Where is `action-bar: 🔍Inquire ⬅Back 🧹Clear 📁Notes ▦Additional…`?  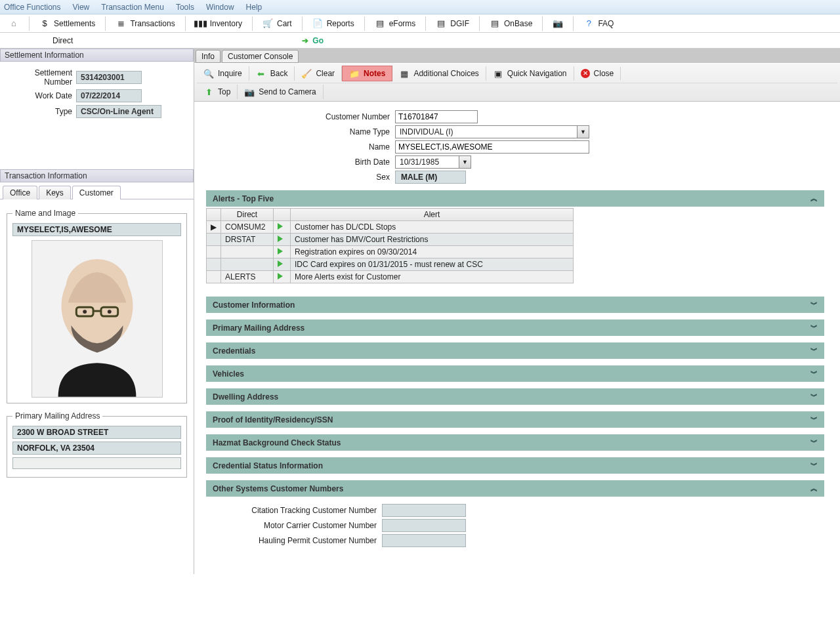 action-bar: 🔍Inquire ⬅Back 🧹Clear 📁Notes ▦Additional… is located at coordinates (517, 83).